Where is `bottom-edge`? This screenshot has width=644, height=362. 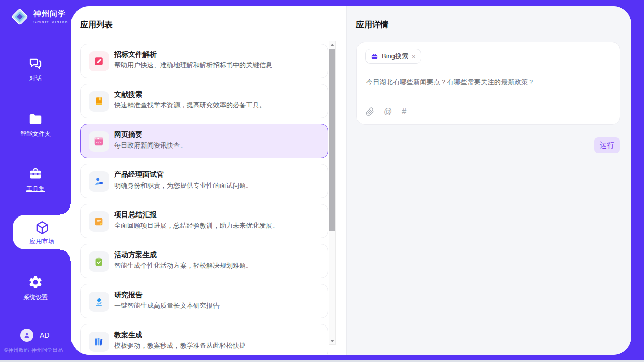 bottom-edge is located at coordinates (322, 361).